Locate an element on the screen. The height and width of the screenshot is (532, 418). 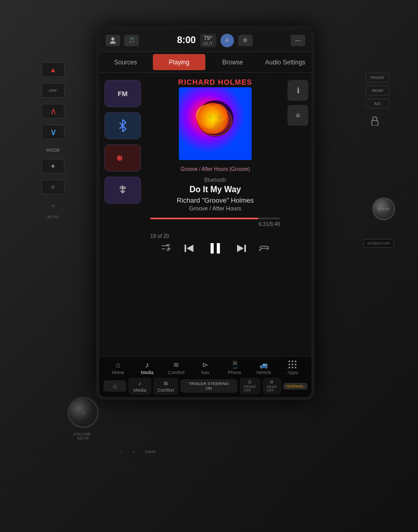
front-off-button: ⊡ FRONTOFF is located at coordinates (250, 386).